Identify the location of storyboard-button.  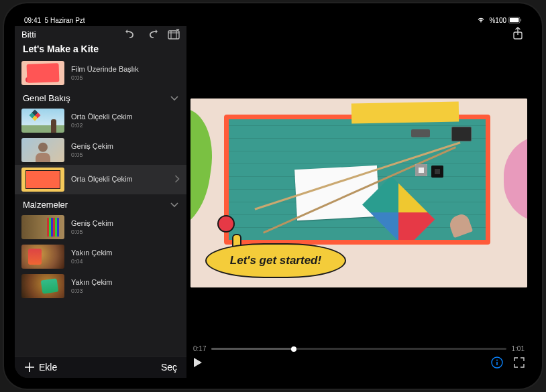
(174, 34).